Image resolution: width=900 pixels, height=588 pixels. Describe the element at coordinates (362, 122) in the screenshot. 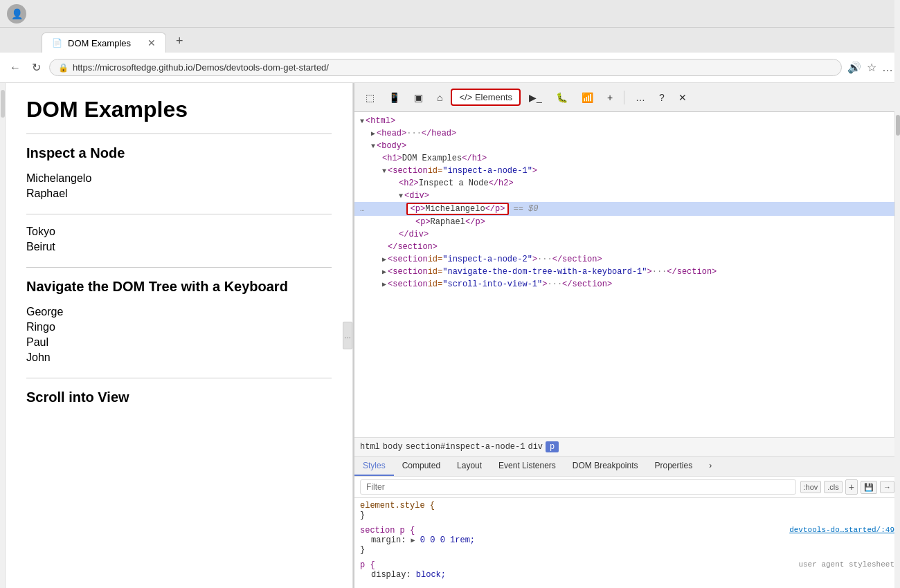

I see `html-expand: ▼` at that location.